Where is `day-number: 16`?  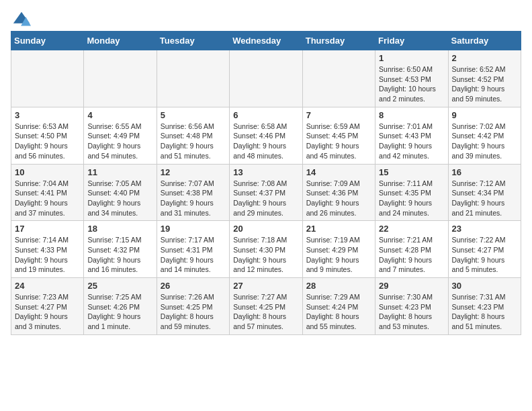 day-number: 16 is located at coordinates (485, 172).